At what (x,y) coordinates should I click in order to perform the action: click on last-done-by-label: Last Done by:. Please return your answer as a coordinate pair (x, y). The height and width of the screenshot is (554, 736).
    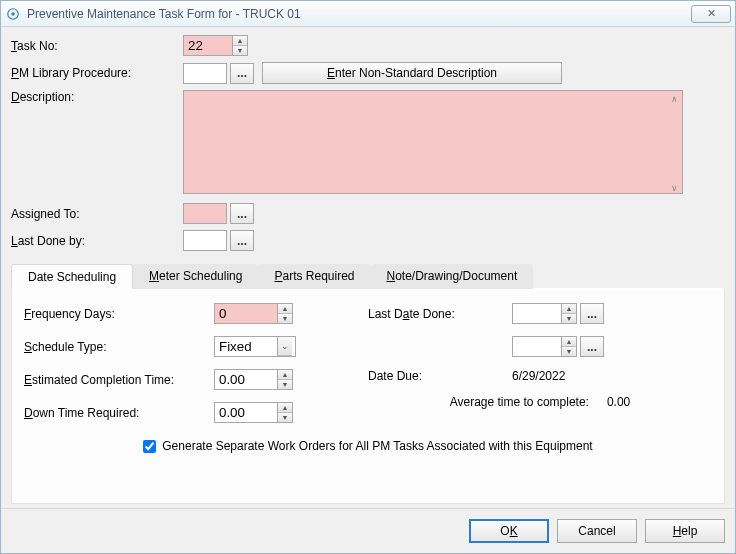
    Looking at the image, I should click on (97, 241).